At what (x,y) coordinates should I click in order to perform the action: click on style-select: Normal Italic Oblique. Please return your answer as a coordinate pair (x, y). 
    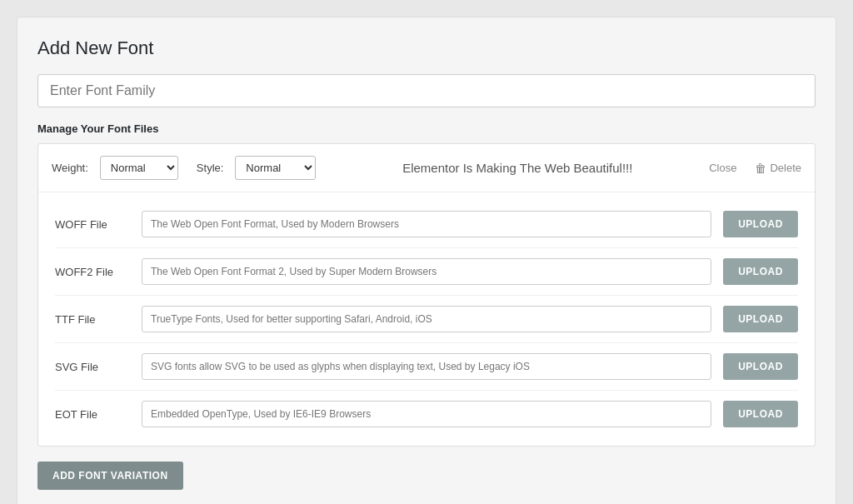
    Looking at the image, I should click on (275, 168).